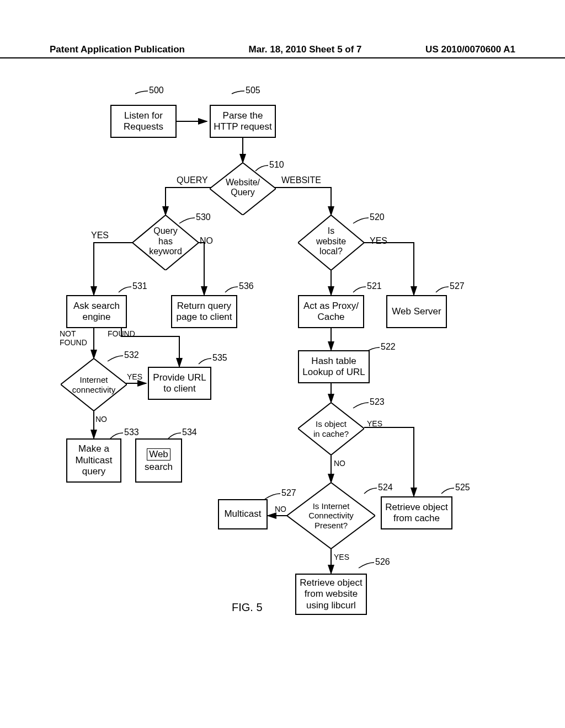 Image resolution: width=565 pixels, height=728 pixels. What do you see at coordinates (301, 180) in the screenshot?
I see `label-website: WEBSITE` at bounding box center [301, 180].